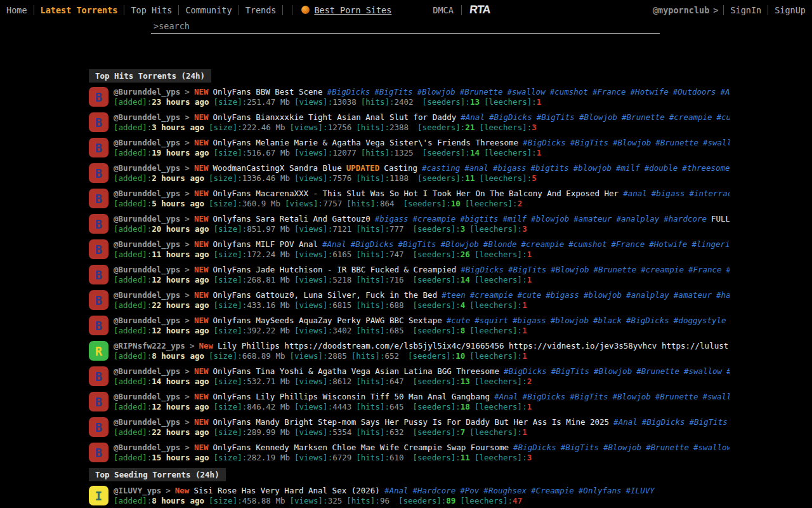 The height and width of the screenshot is (508, 812). Describe the element at coordinates (725, 91) in the screenshot. I see `tag-link: #A…` at that location.